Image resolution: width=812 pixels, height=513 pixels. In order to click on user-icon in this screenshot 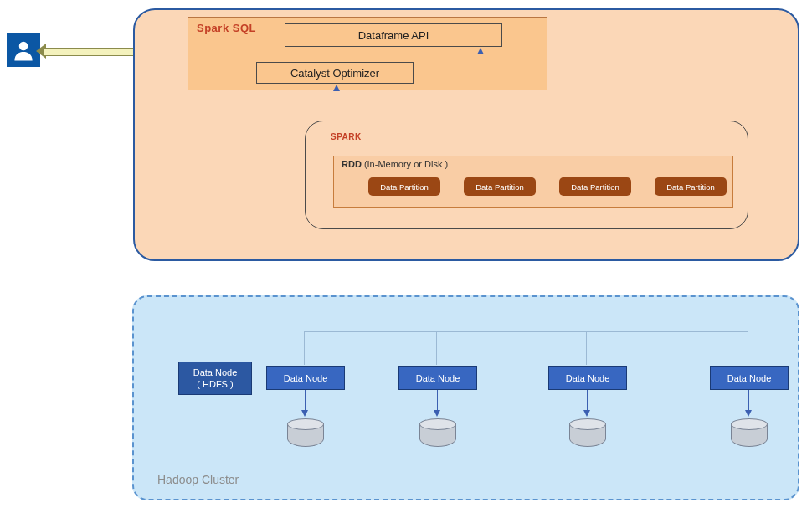, I will do `click(23, 50)`.